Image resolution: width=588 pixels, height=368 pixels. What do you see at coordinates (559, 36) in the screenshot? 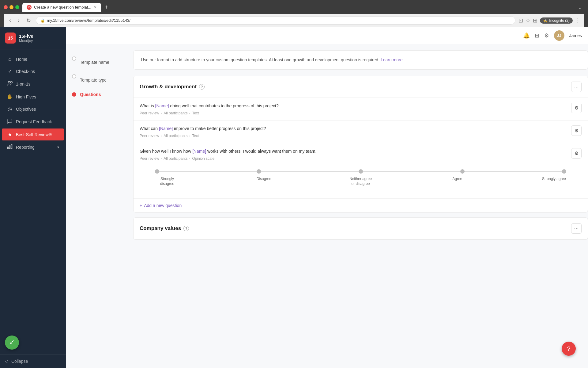
I see `user-initials: JJ` at bounding box center [559, 36].